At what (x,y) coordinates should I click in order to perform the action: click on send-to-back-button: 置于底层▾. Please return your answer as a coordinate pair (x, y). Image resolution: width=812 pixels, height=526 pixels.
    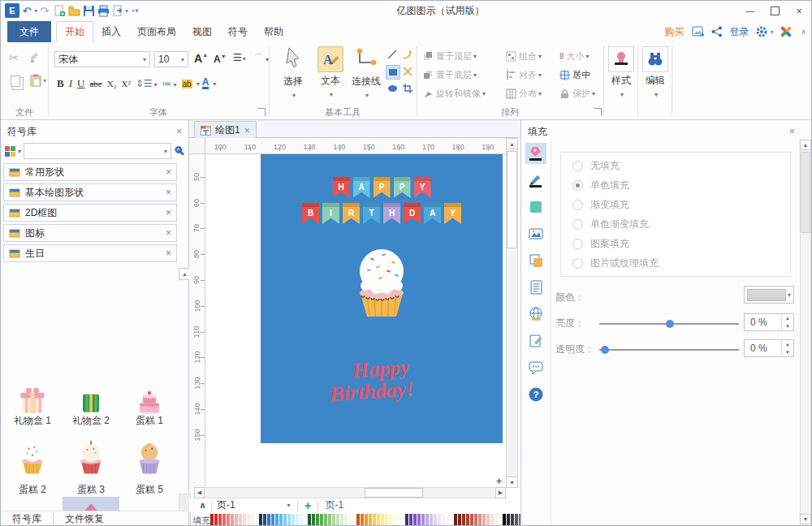
    Looking at the image, I should click on (450, 75).